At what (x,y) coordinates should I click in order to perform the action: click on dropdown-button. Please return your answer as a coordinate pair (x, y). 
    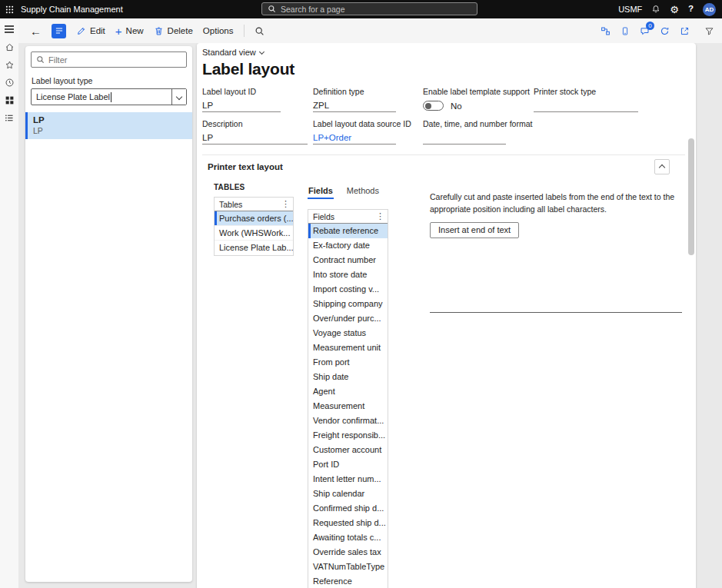
    Looking at the image, I should click on (178, 97).